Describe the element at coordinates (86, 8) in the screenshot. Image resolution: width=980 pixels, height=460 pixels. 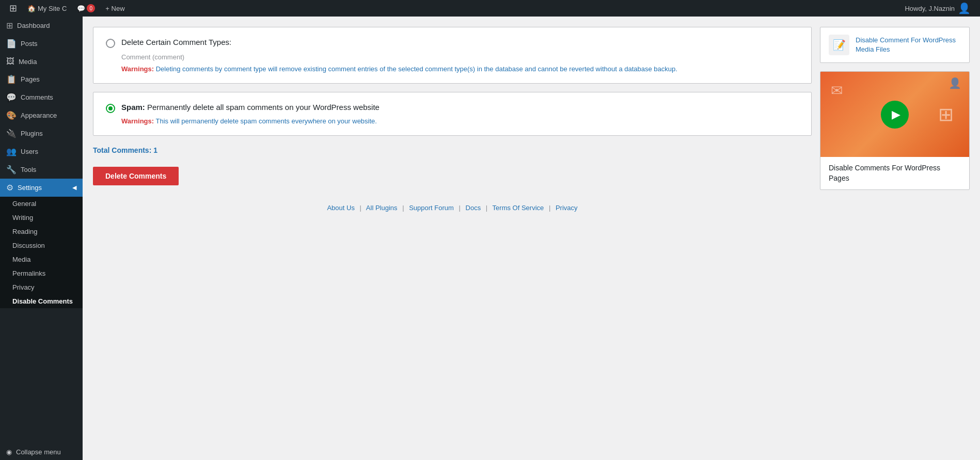
I see `comments-button: 💬 0` at that location.